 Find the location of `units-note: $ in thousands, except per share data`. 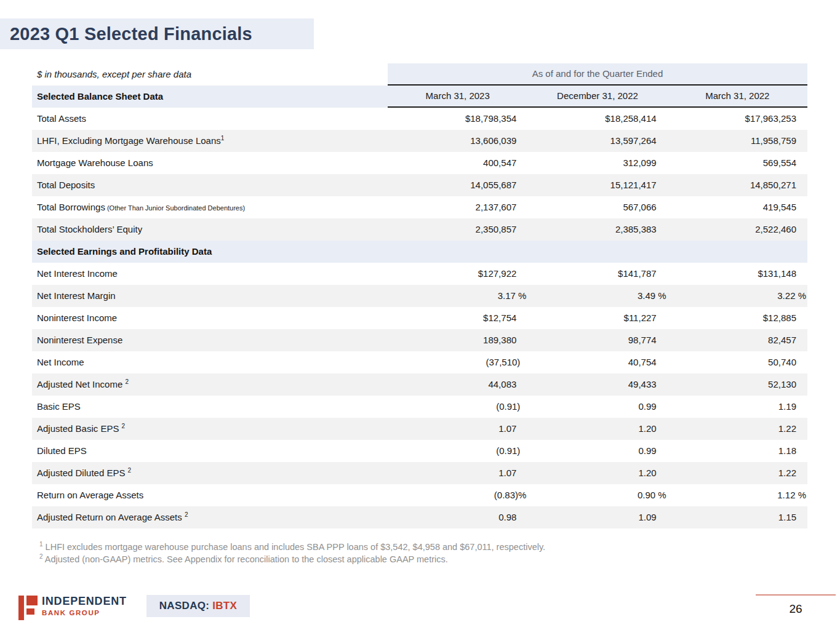

units-note: $ in thousands, except per share data is located at coordinates (210, 74).